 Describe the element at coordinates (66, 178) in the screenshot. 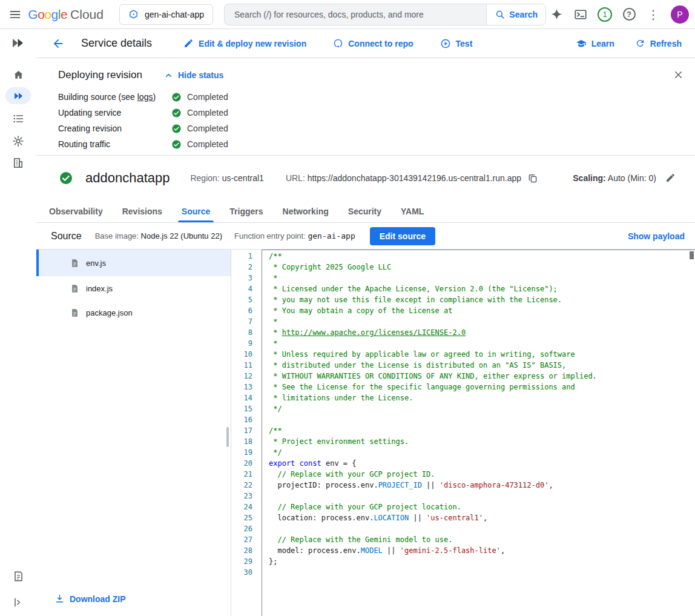

I see `service-status-check-icon` at that location.